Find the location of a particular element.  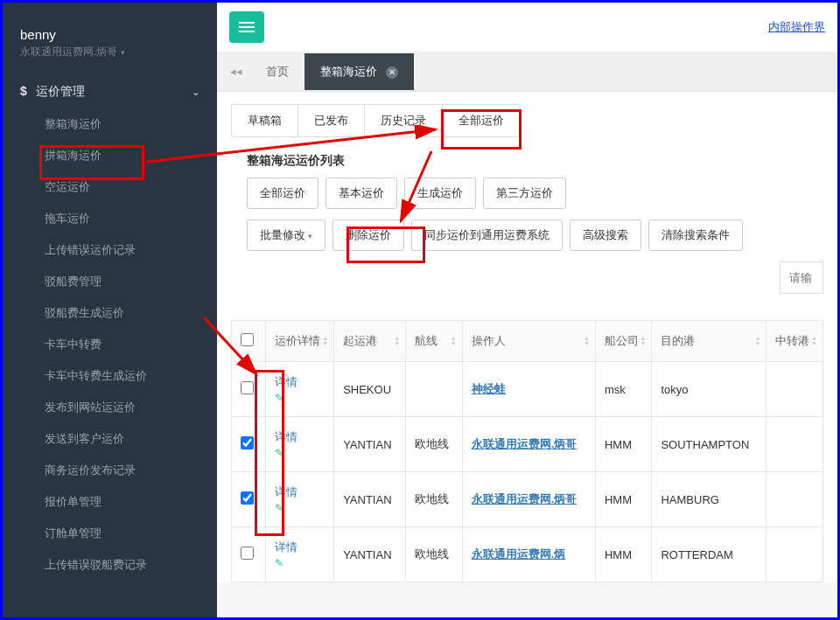

action-row: 批量修改 删除运价 同步运价到通用运费系统 高级搜索 清除搜索条件 is located at coordinates (536, 235).